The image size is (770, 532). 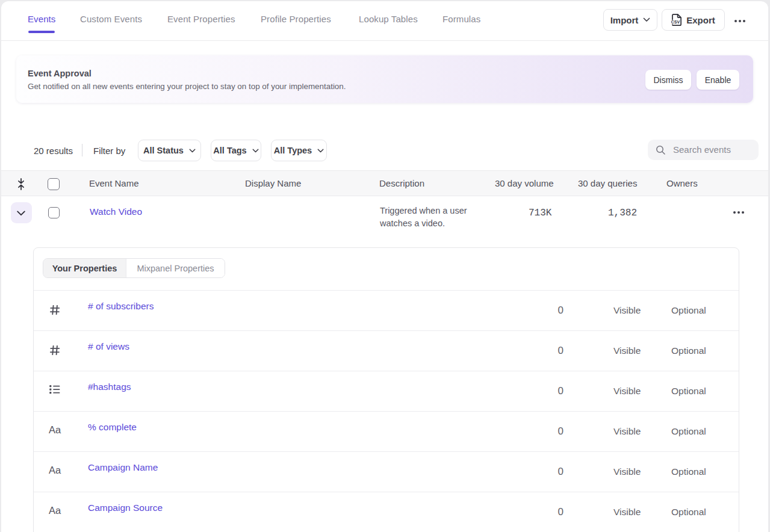 I want to click on svg-text: CSV, so click(x=675, y=22).